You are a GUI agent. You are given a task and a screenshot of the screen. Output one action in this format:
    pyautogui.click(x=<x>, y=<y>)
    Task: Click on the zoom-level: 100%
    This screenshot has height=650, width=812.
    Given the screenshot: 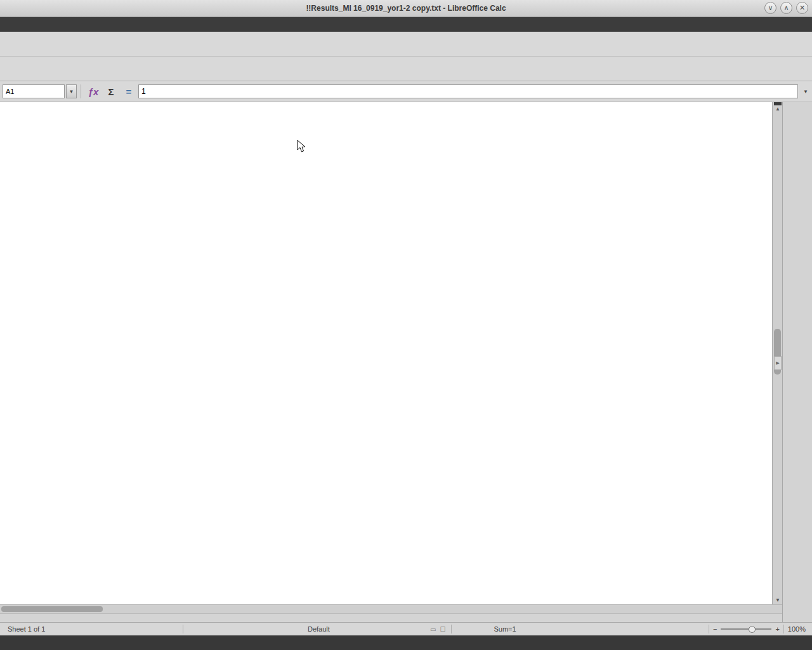 What is the action you would take?
    pyautogui.click(x=797, y=629)
    